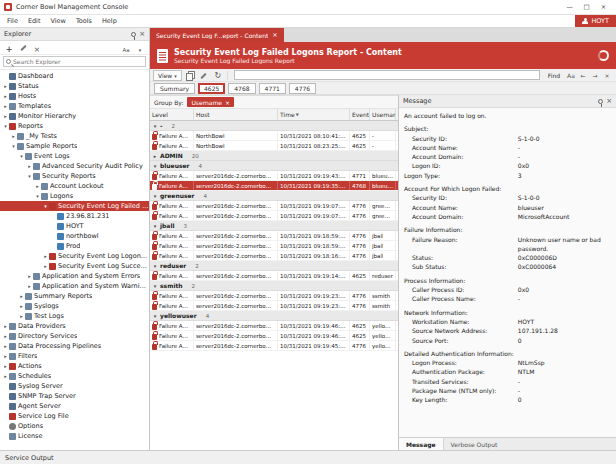 This screenshot has height=464, width=616. Describe the element at coordinates (274, 35) in the screenshot. I see `tab-close-icon` at that location.